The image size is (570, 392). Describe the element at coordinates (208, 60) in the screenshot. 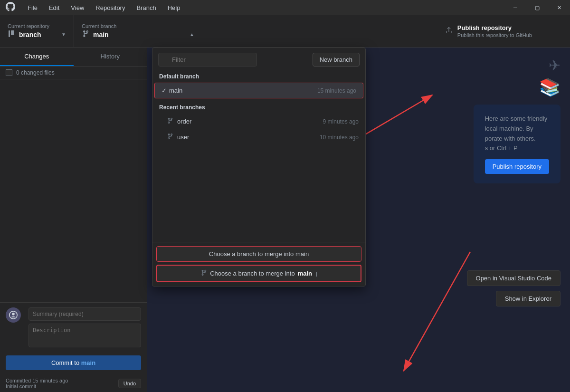

I see `branch-filter-input` at that location.